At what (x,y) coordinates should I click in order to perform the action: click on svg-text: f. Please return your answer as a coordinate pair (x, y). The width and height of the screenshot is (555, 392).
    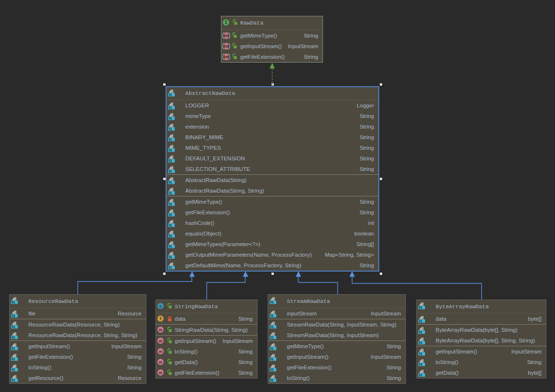
    Looking at the image, I should click on (161, 319).